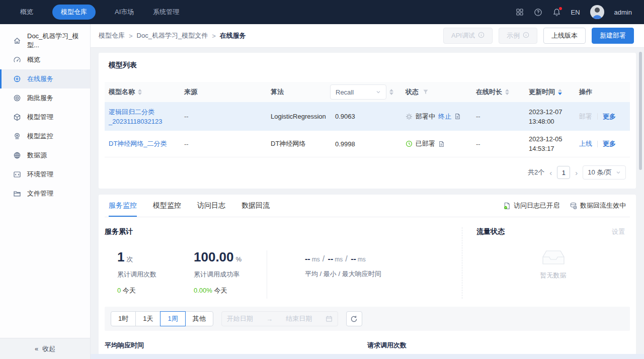 The height and width of the screenshot is (359, 644). Describe the element at coordinates (166, 12) in the screenshot. I see `nav-item-system-admin: 系统管理` at that location.